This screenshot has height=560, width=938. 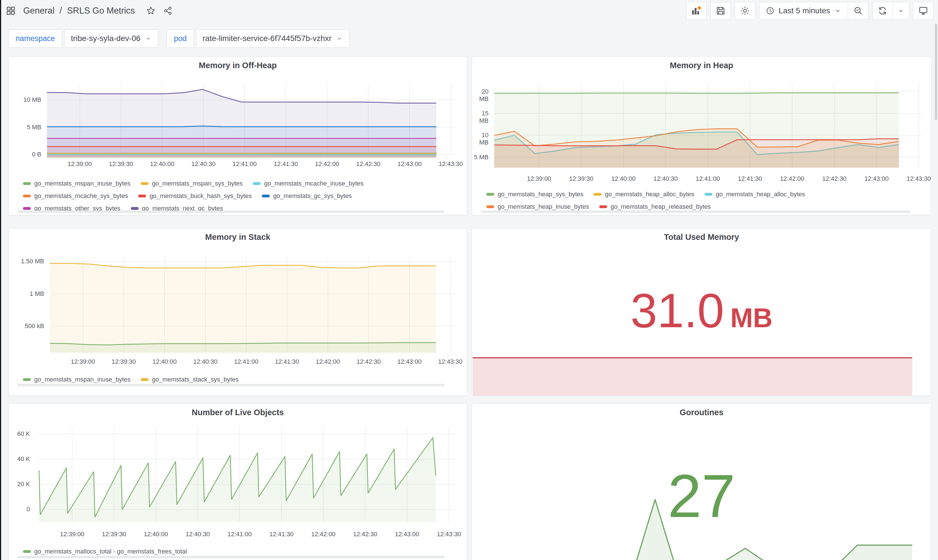 What do you see at coordinates (80, 164) in the screenshot?
I see `x-axis-tick-label: 12:39:00` at bounding box center [80, 164].